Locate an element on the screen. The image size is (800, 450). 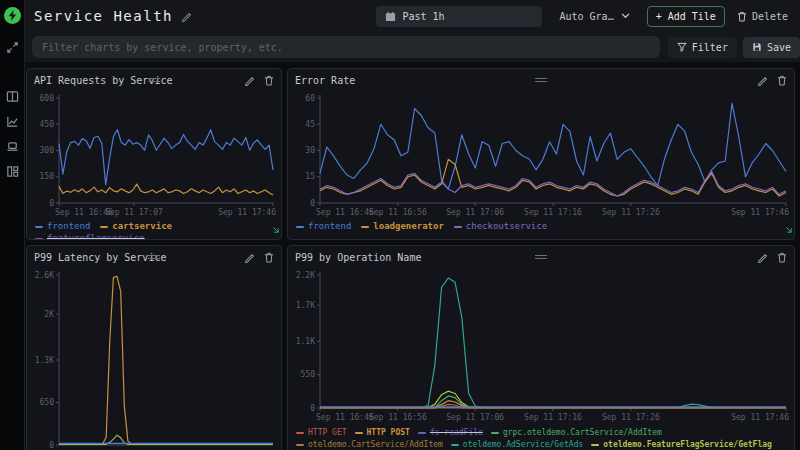
edit-title-icon is located at coordinates (186, 16).